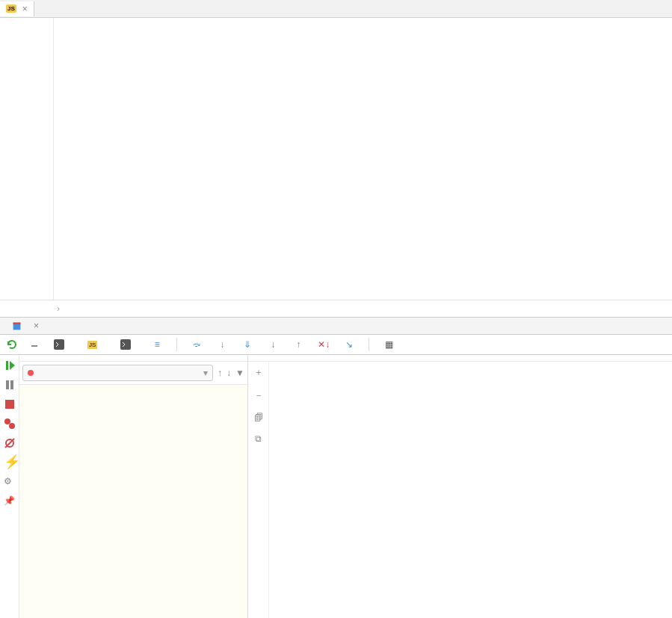  Describe the element at coordinates (336, 9) in the screenshot. I see `tab-bar: JS ×` at that location.